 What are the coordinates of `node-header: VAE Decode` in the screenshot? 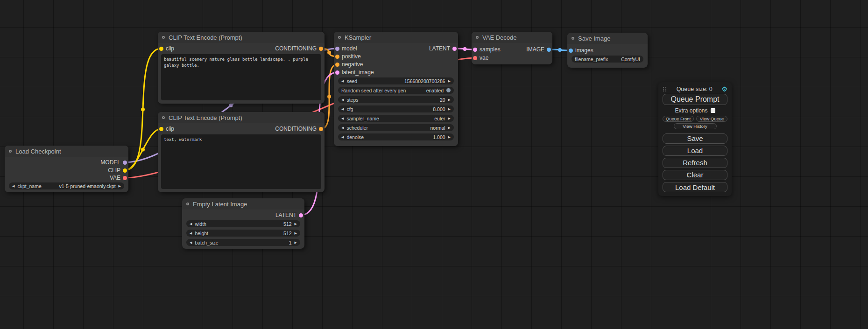 It's located at (512, 37).